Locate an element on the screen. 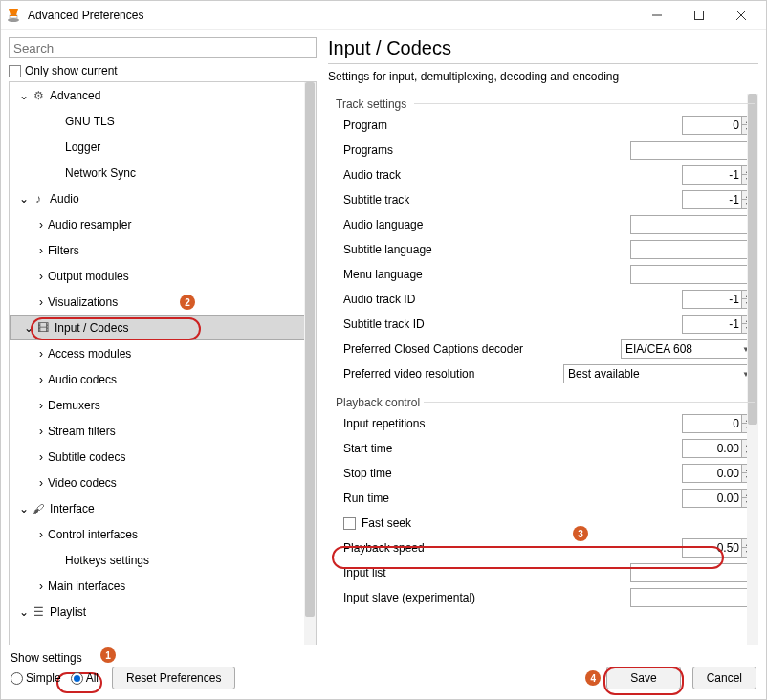 The image size is (767, 700). programs-input is located at coordinates (692, 150).